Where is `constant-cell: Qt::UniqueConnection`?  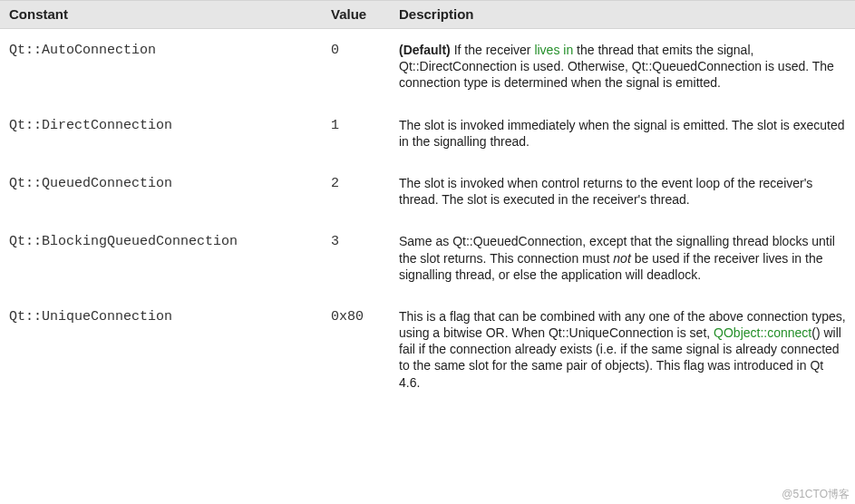
constant-cell: Qt::UniqueConnection is located at coordinates (161, 350).